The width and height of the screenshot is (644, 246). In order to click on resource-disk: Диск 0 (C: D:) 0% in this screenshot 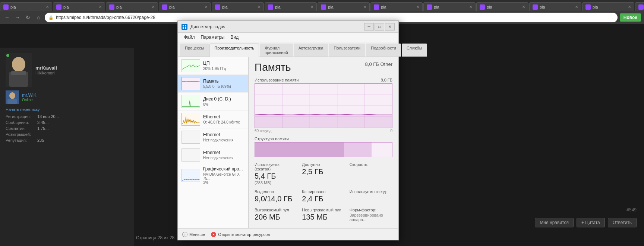, I will do `click(213, 102)`.